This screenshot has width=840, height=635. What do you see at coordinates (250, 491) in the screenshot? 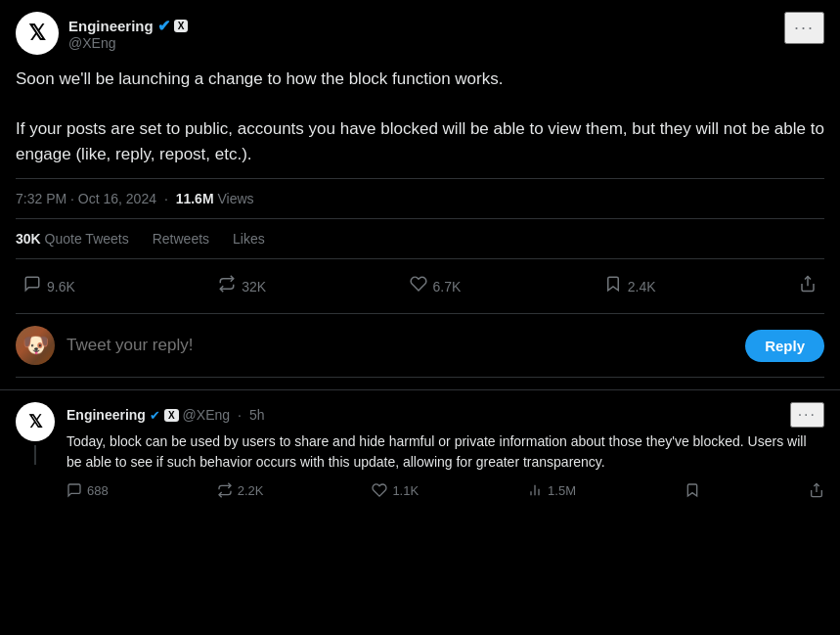
I see `reply-tweet-retweet-count: 2.2K` at bounding box center [250, 491].